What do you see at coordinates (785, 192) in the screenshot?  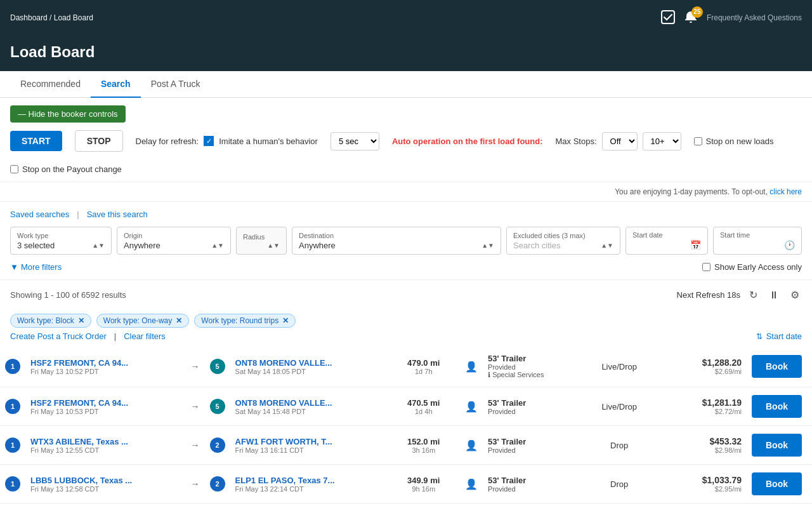 I see `opt-out-link: click here` at bounding box center [785, 192].